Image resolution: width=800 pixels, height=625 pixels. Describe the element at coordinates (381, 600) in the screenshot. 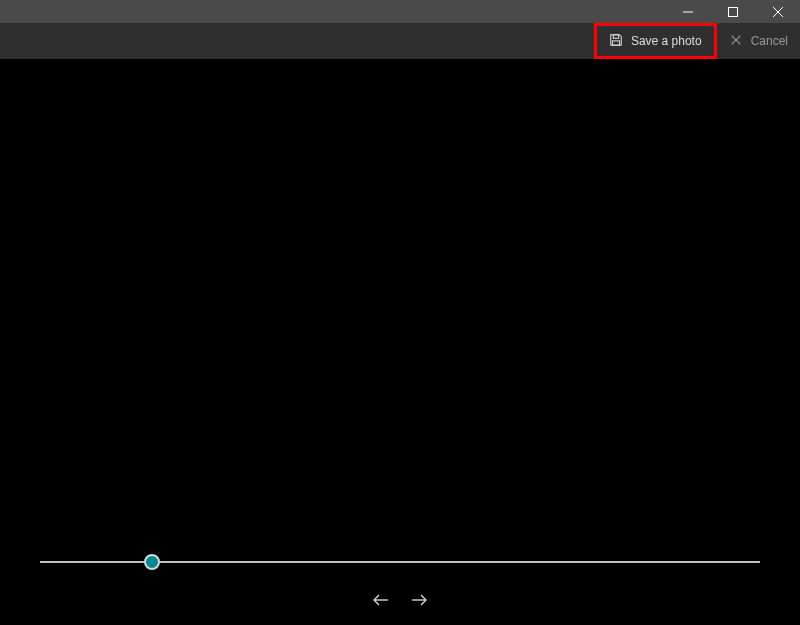

I see `previous-frame-button` at that location.